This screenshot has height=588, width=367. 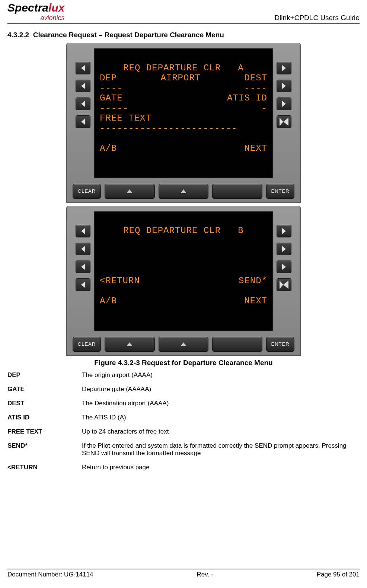 I want to click on cdu-screen-b: REQ DEPARTURE CLR B<RETURNSEND*A/BNEXT, so click(x=184, y=271).